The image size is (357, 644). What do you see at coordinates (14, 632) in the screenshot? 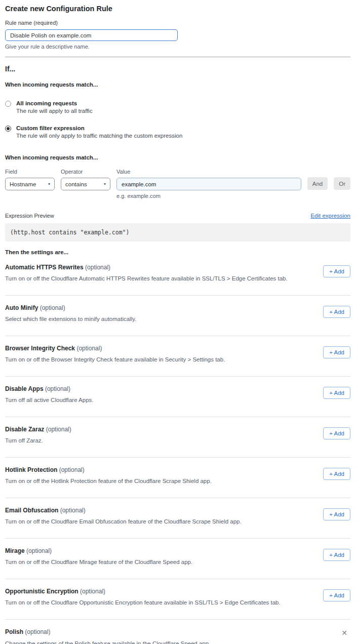
I see `setting-name: Polish` at bounding box center [14, 632].